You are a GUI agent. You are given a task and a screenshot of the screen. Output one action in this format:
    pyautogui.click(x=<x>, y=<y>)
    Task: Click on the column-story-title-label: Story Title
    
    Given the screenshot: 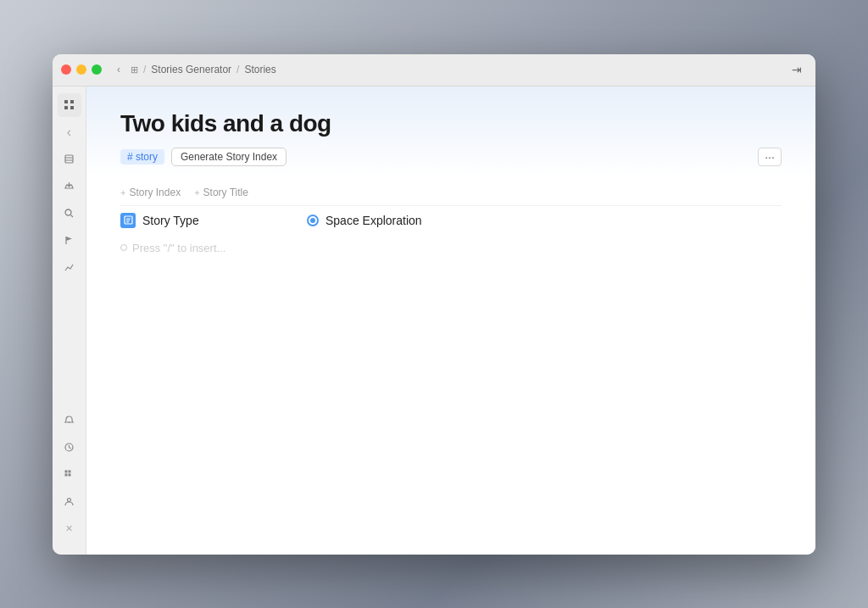 What is the action you would take?
    pyautogui.click(x=225, y=192)
    